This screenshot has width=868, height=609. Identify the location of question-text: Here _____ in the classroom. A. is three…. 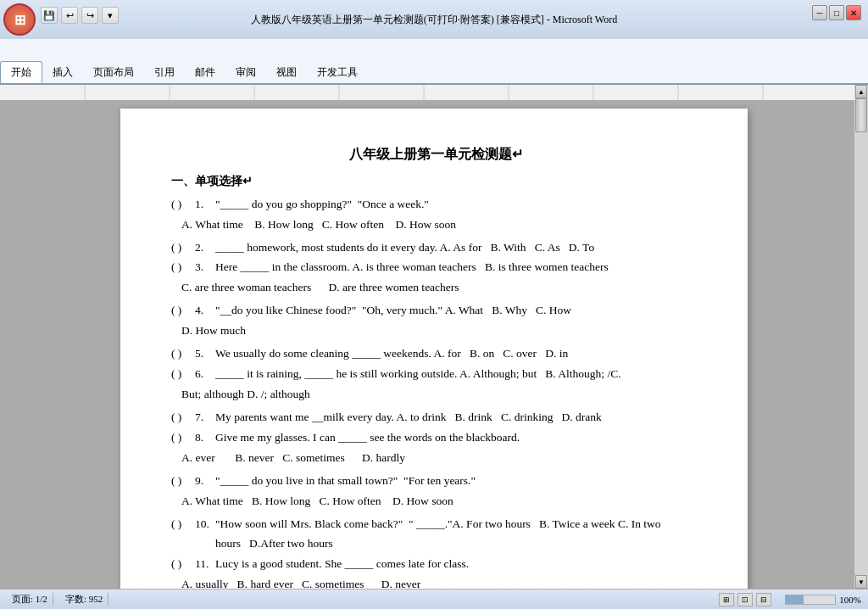
(458, 268).